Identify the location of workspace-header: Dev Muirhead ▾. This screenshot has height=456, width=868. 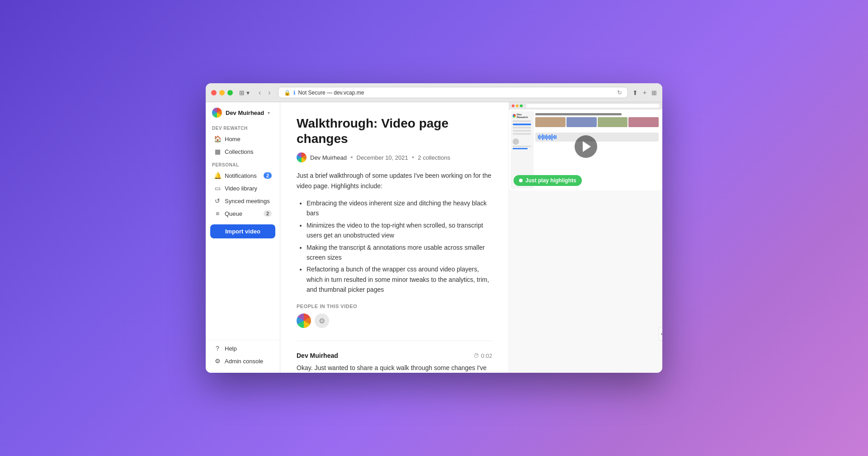
(243, 112).